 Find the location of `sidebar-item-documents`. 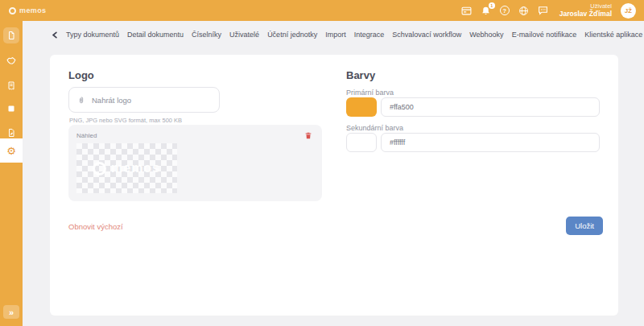

sidebar-item-documents is located at coordinates (11, 35).